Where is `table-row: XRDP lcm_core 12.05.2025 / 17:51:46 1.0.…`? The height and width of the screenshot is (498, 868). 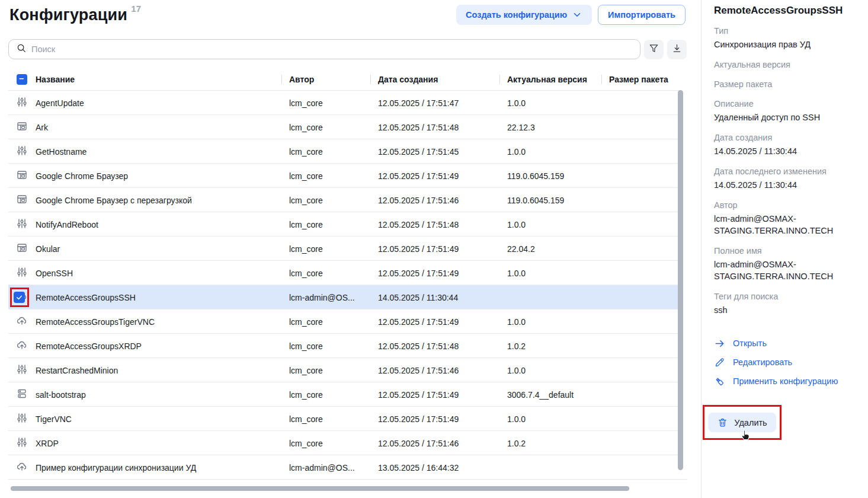 table-row: XRDP lcm_core 12.05.2025 / 17:51:46 1.0.… is located at coordinates (344, 442).